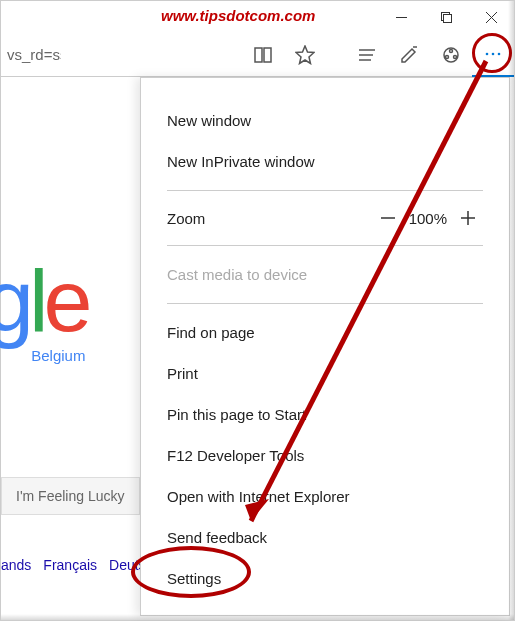 This screenshot has width=515, height=621. Describe the element at coordinates (325, 578) in the screenshot. I see `menu-settings: Settings` at that location.